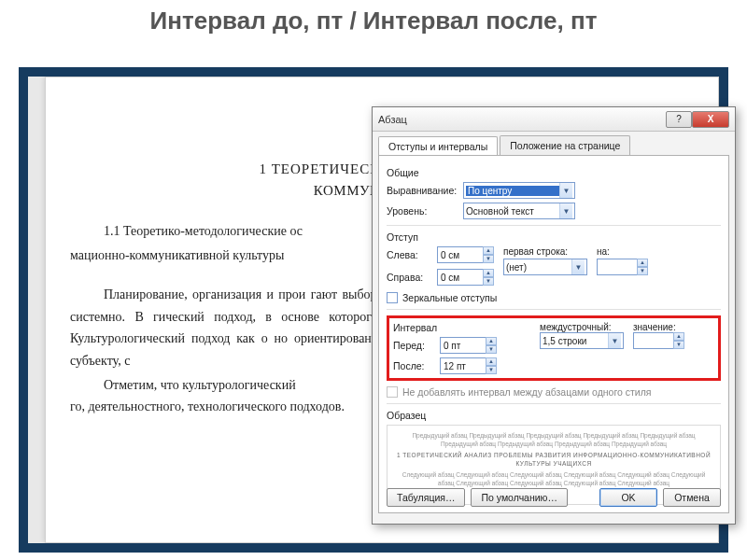 This screenshot has width=747, height=560. Describe the element at coordinates (469, 345) in the screenshot. I see `spacing-before-spinner: 0 пт ▲▼` at that location.